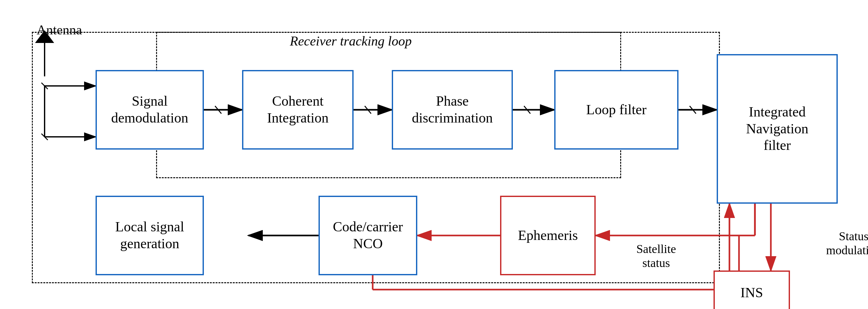  What do you see at coordinates (452, 110) in the screenshot?
I see `phase-disc-box: Phasediscrimination` at bounding box center [452, 110].